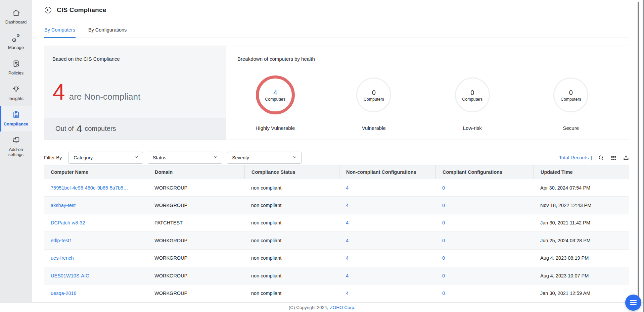 Image resolution: width=644 pixels, height=312 pixels. I want to click on table-row: UES01W10S-AIO WORKGROUP non compliant 4 …, so click(336, 276).